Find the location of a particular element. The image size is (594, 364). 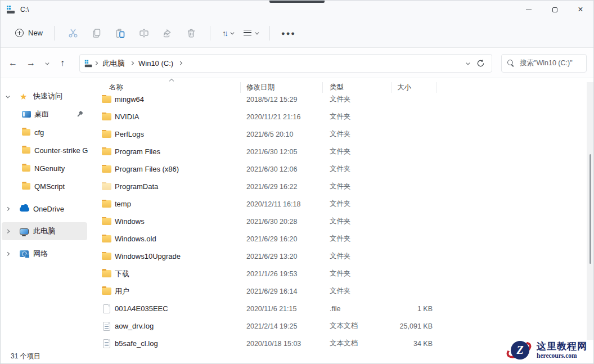

rename-button is located at coordinates (144, 33).